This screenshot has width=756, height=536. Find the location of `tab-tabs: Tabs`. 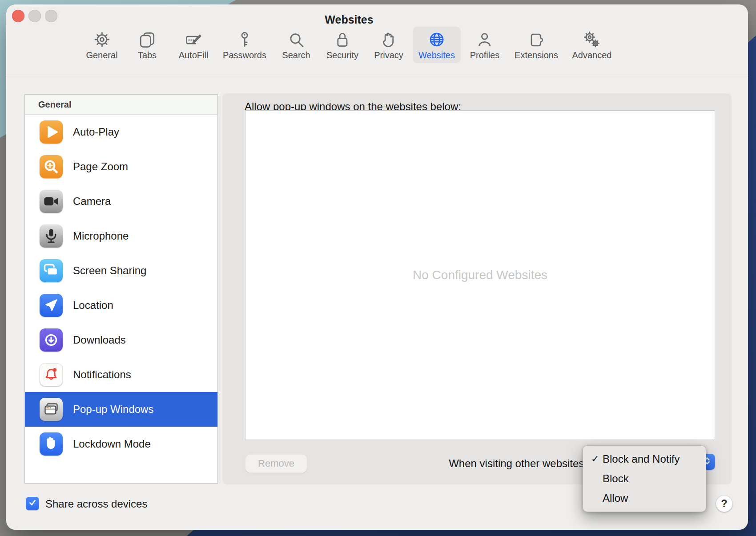

tab-tabs: Tabs is located at coordinates (147, 45).